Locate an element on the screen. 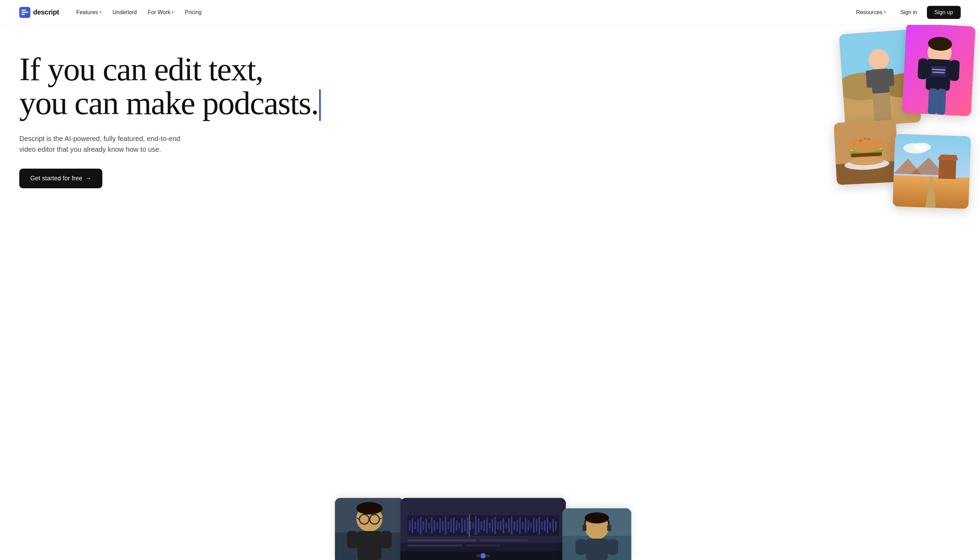 This screenshot has height=560, width=980. nav-link-resources: Resources ▾ is located at coordinates (871, 12).